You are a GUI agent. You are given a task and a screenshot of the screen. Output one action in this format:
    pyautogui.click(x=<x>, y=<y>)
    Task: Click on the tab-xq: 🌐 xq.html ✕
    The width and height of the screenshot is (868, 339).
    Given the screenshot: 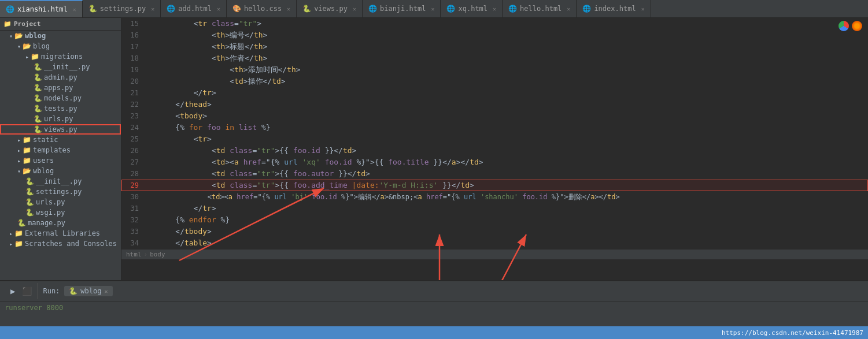 What is the action you would take?
    pyautogui.click(x=472, y=9)
    